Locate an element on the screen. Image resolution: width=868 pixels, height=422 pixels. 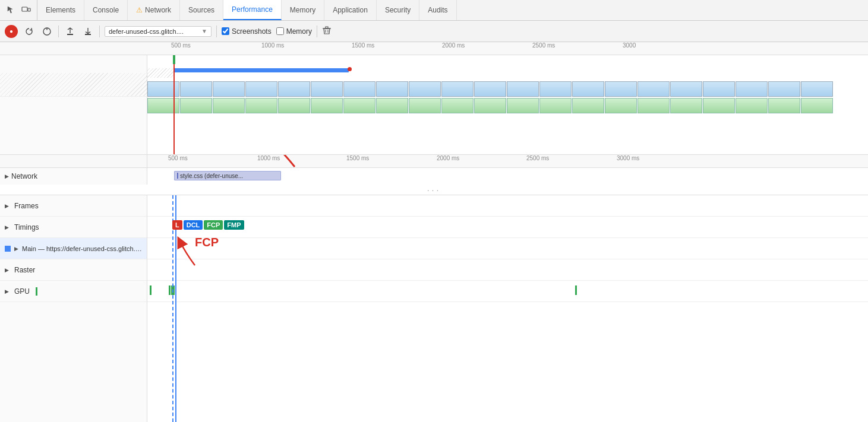
tick-3000ms: 3000 is located at coordinates (629, 45).